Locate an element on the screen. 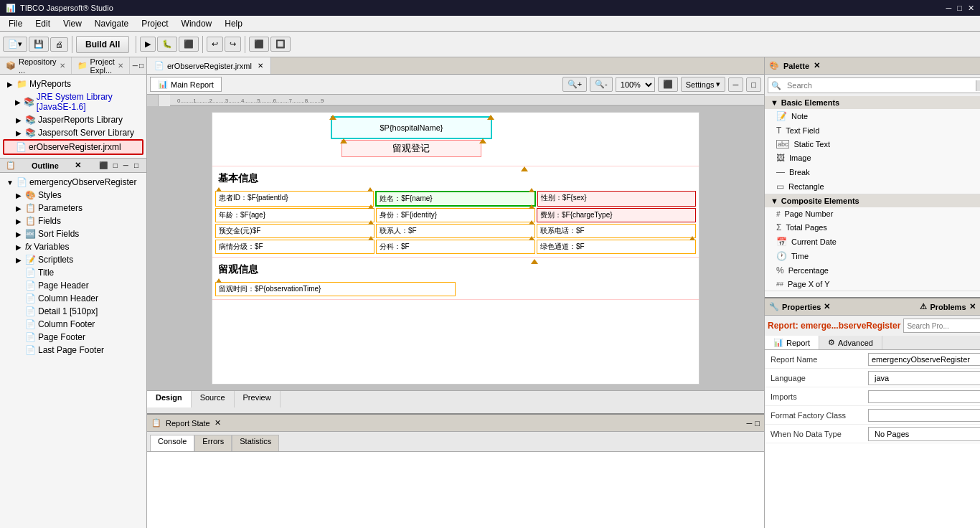 This screenshot has width=980, height=528. field-phone: 联系电话：$F is located at coordinates (616, 231).